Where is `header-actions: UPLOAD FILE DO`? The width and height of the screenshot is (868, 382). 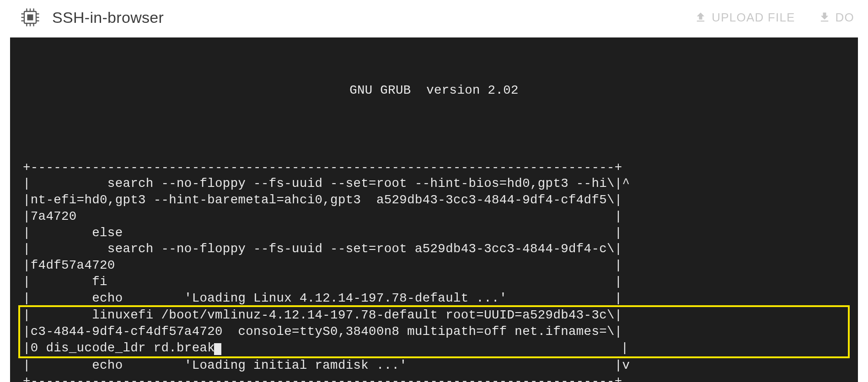 header-actions: UPLOAD FILE DO is located at coordinates (774, 17).